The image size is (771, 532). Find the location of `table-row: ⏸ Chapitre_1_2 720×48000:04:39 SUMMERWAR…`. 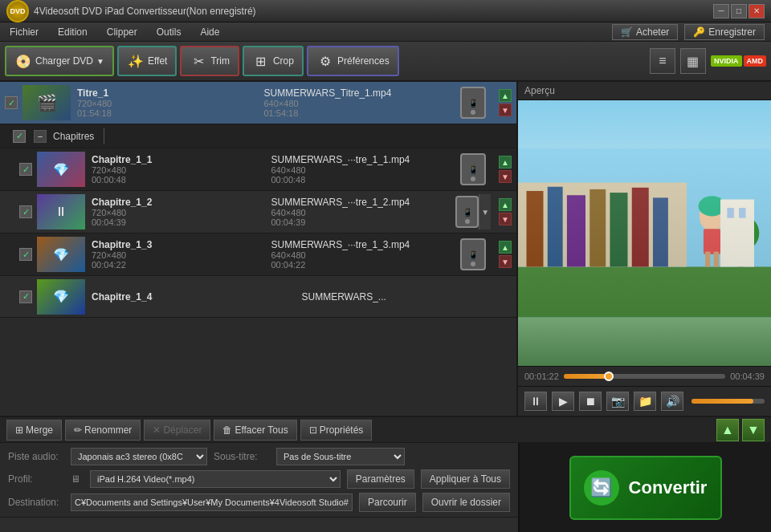

table-row: ⏸ Chapitre_1_2 720×48000:04:39 SUMMERWAR… is located at coordinates (259, 212).